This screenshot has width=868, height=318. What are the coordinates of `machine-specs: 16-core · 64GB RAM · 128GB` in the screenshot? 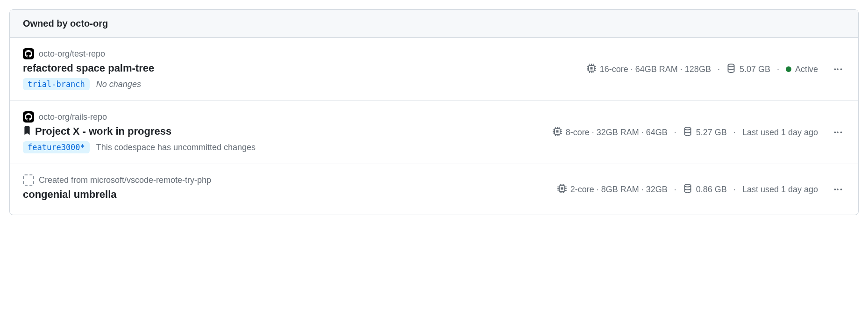 It's located at (649, 69).